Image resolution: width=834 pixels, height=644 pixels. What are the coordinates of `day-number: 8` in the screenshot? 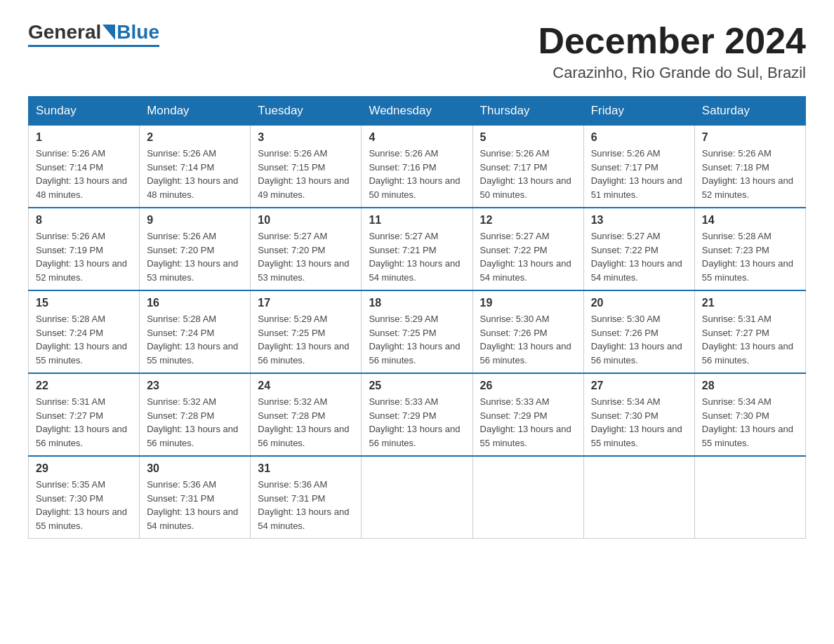 It's located at (84, 220).